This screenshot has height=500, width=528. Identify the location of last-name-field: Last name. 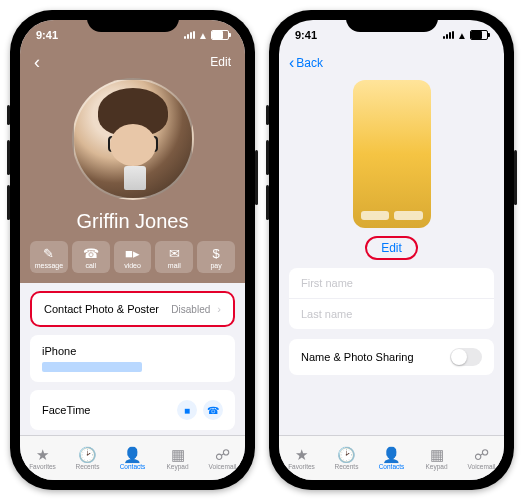
(392, 314).